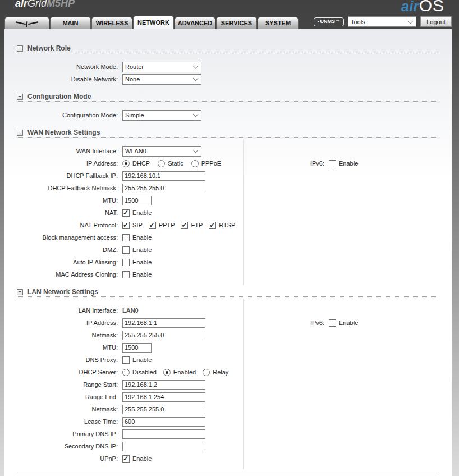  I want to click on dhcp-fallback-ip-input, so click(164, 176).